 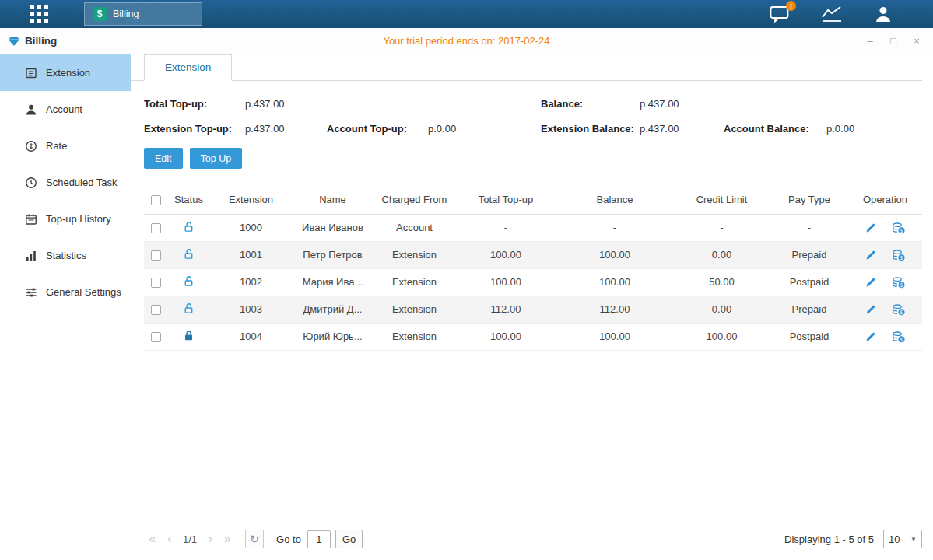 I want to click on go-button: Go, so click(x=349, y=539).